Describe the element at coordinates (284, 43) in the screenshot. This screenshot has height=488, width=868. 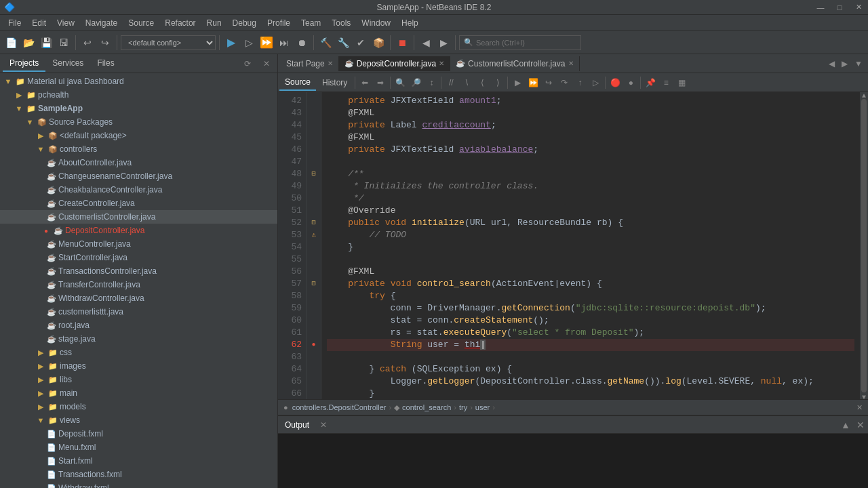
I see `debug-file-button: ⏭` at that location.